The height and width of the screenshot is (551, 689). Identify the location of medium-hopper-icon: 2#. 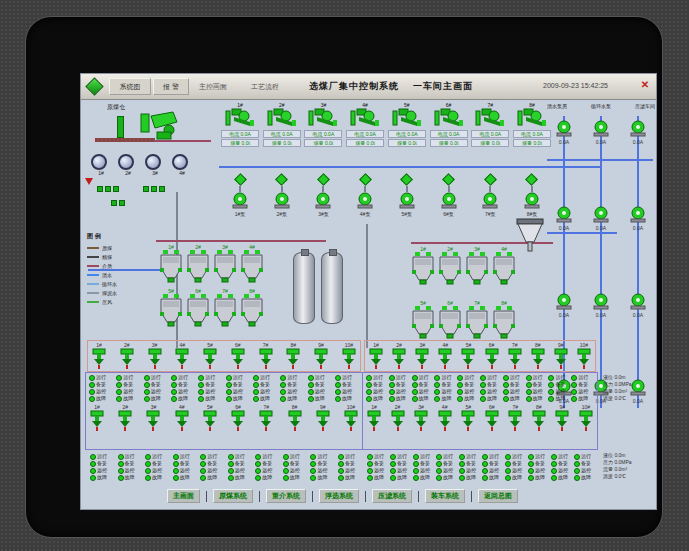
(198, 266).